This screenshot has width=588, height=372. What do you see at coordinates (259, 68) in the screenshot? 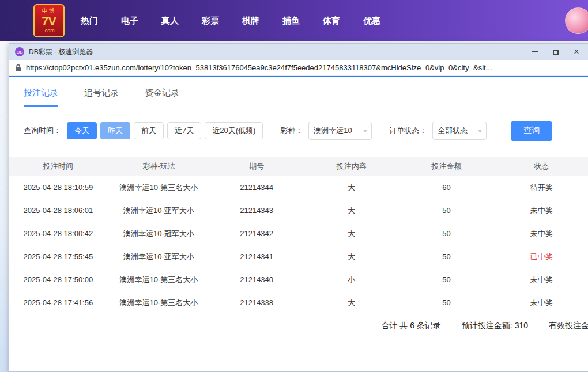
I see `url-text: https://ctop02pctx01.e35zun.com/lottery/…` at bounding box center [259, 68].